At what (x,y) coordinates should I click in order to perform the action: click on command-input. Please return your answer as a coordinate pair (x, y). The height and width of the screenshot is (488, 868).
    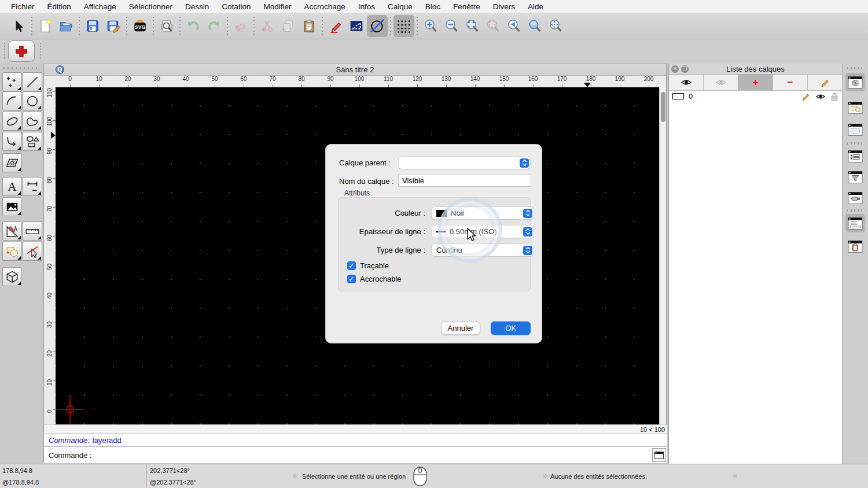
    Looking at the image, I should click on (372, 455).